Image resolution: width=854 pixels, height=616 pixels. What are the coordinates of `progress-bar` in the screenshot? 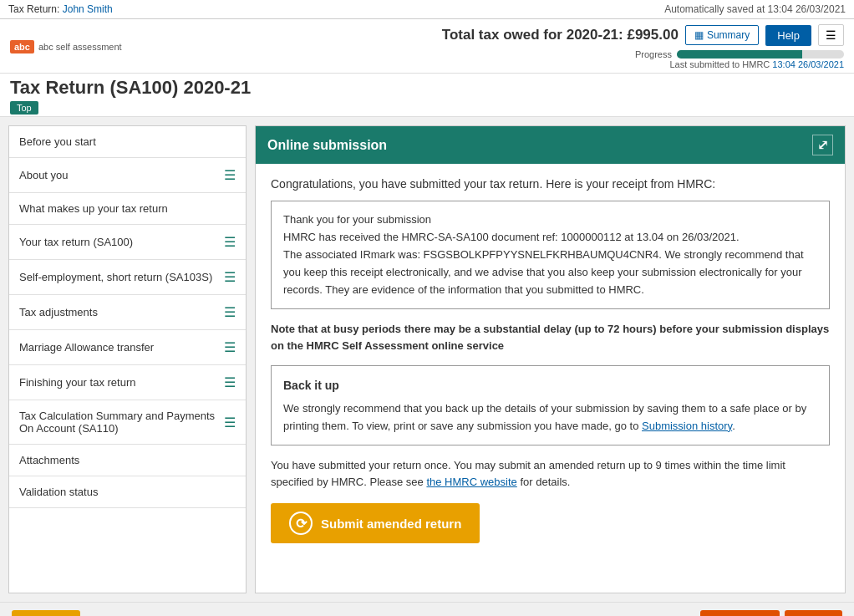 It's located at (760, 54).